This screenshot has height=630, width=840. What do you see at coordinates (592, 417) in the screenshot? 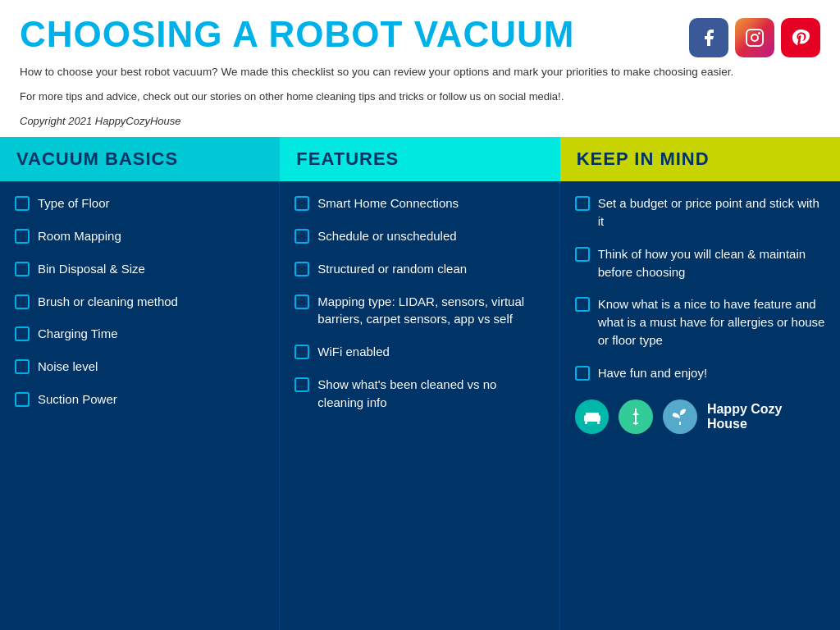
I see `brand-icon-sofa` at bounding box center [592, 417].